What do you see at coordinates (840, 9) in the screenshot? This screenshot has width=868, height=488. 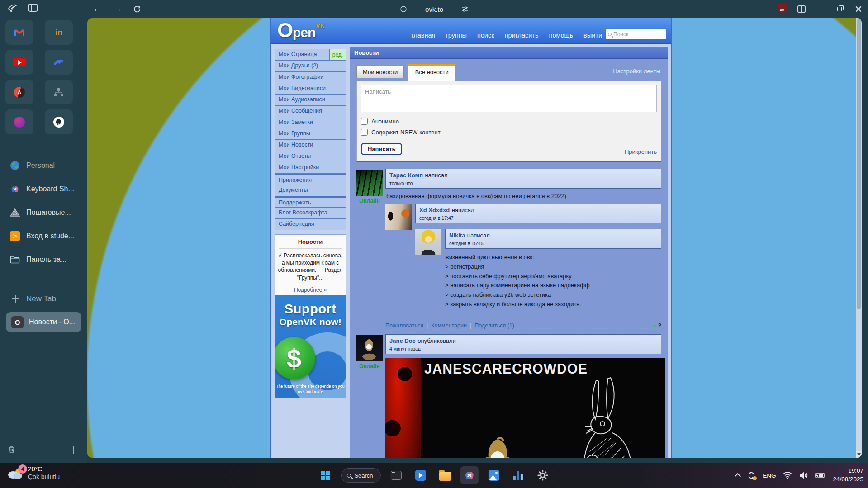 I see `restore-button` at bounding box center [840, 9].